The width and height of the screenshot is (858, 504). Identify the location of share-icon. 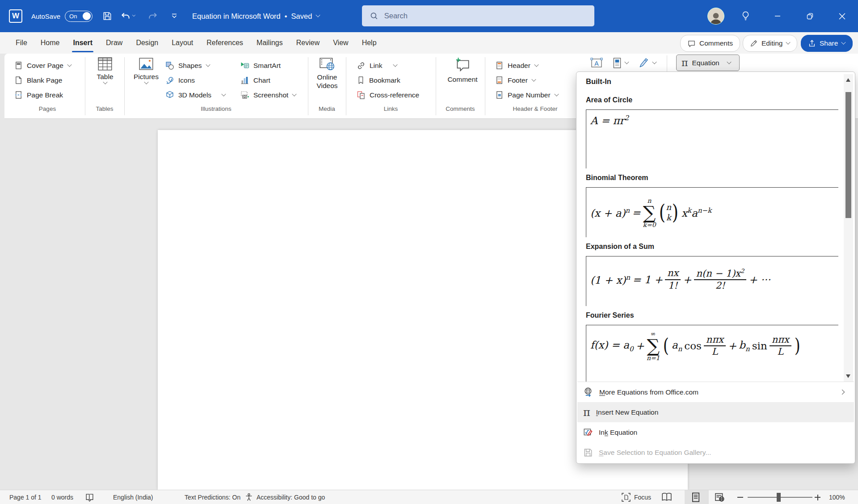
(812, 43).